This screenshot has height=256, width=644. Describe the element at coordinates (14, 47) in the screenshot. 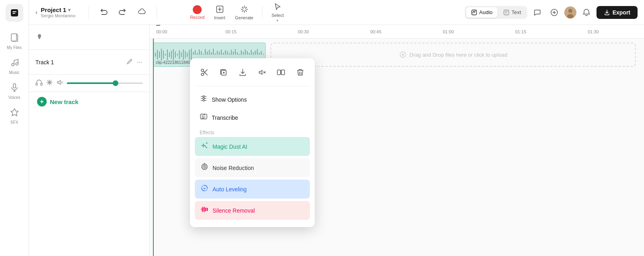

I see `myfiles-label: My Files` at that location.